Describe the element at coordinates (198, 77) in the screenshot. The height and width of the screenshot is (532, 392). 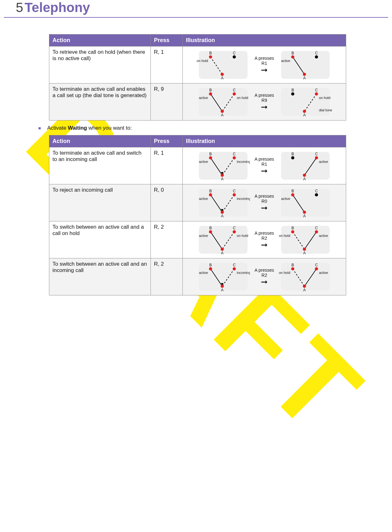
I see `action-table: Action Press Illustration To retrieve th…` at that location.